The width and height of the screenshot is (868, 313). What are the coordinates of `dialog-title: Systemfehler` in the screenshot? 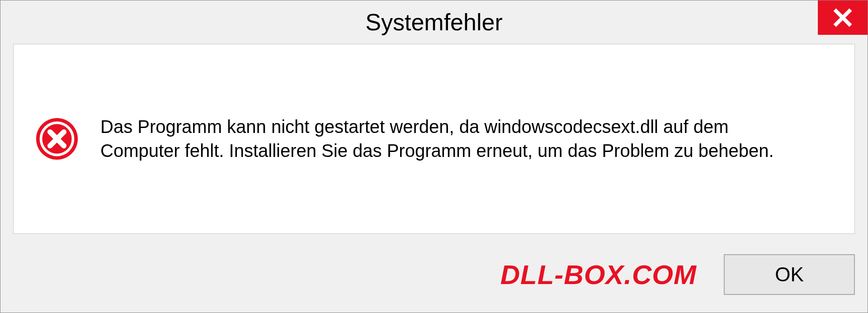 It's located at (434, 22).